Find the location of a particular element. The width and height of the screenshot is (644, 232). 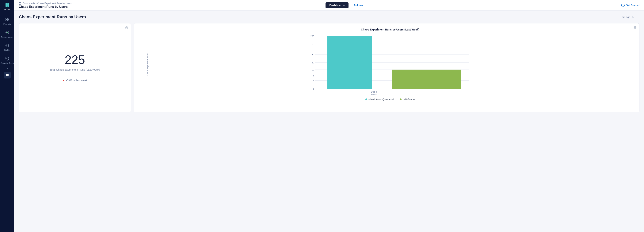

svg-text: 10 is located at coordinates (313, 70).